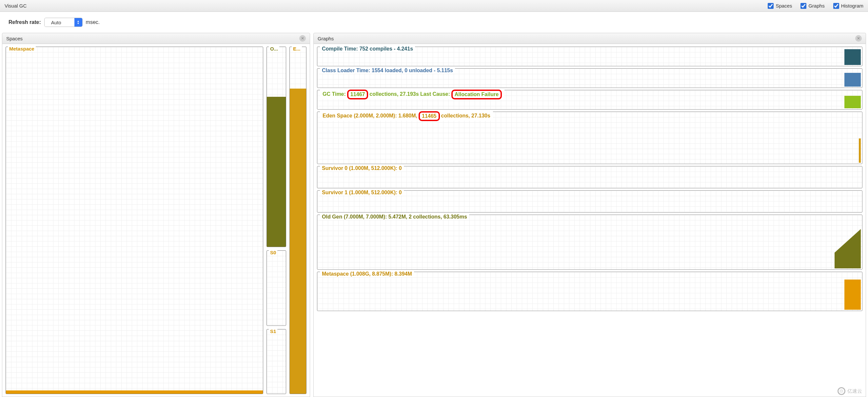 Image resolution: width=868 pixels, height=397 pixels. Describe the element at coordinates (276, 220) in the screenshot. I see `space-o-s-column: O... S0 S1` at that location.